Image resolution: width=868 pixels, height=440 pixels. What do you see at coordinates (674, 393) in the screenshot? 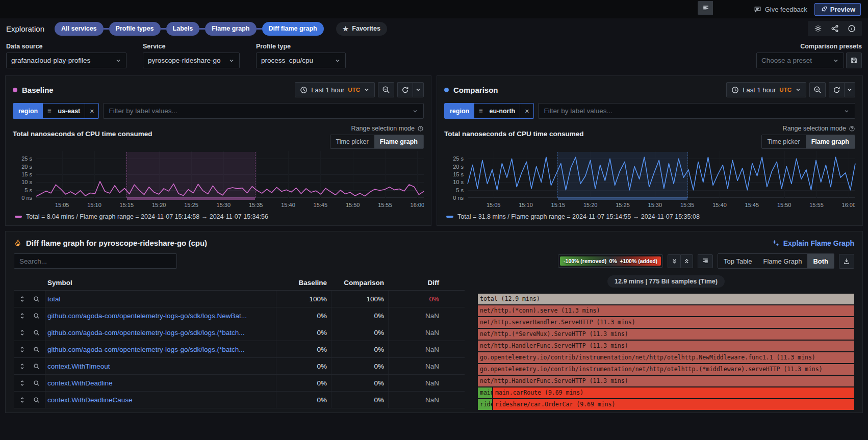
I see `flame-node: main.carRoute (9.69 mins)` at bounding box center [674, 393].